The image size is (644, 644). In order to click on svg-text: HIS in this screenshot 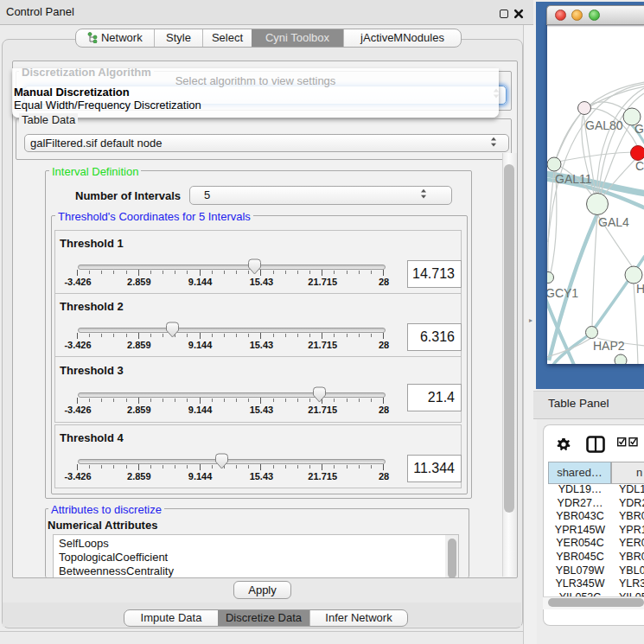, I will do `click(640, 289)`.